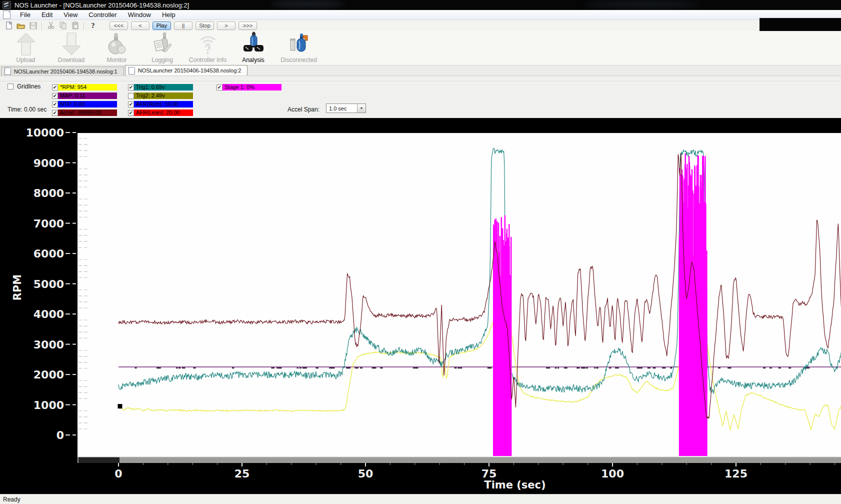 This screenshot has height=504, width=841. I want to click on x-tick-label: 125, so click(736, 474).